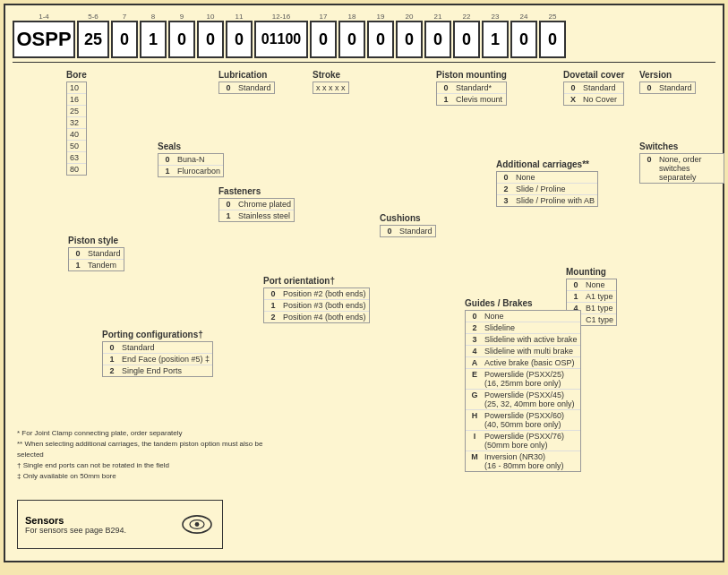  Describe the element at coordinates (438, 39) in the screenshot. I see `code-box-21: 0` at that location.